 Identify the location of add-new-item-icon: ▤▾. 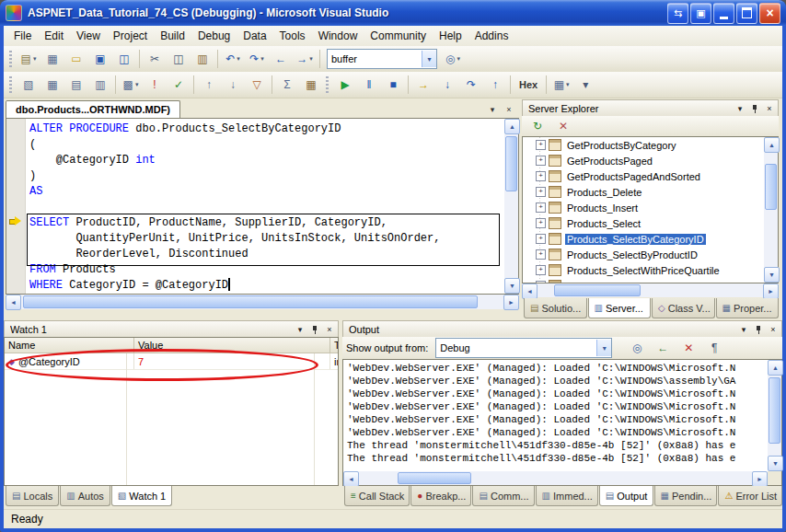
(29, 59).